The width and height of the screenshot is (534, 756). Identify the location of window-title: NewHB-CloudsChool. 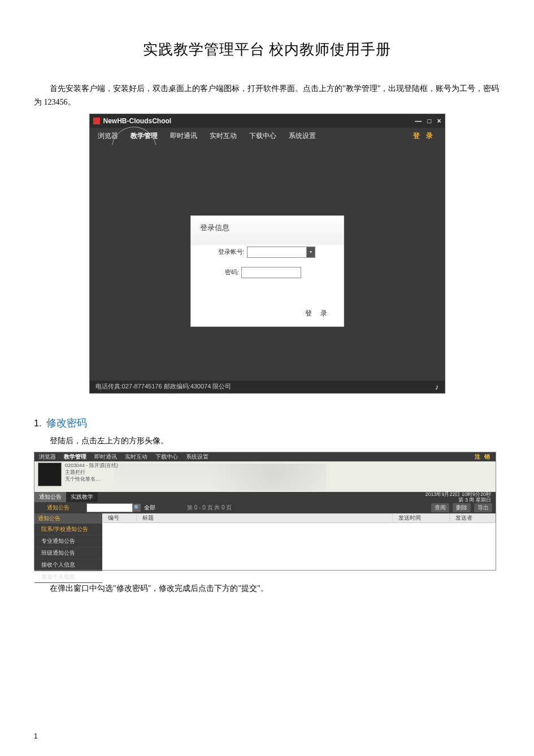
(138, 121).